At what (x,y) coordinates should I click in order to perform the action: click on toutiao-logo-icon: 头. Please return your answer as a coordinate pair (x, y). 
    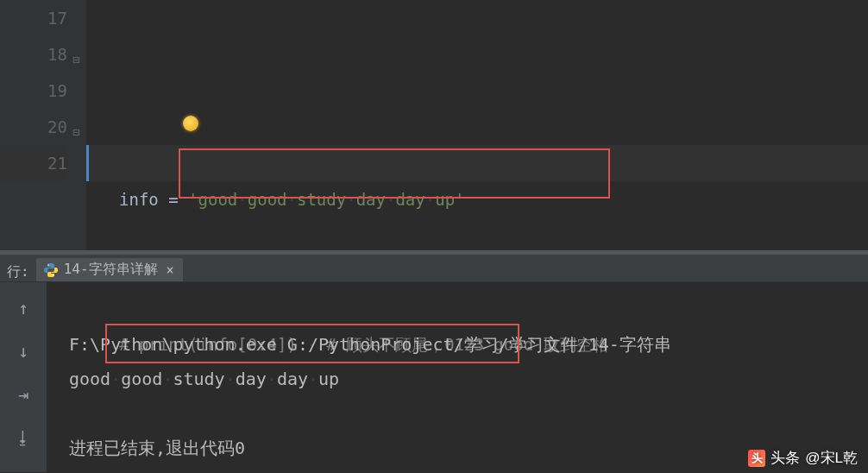
    Looking at the image, I should click on (757, 458).